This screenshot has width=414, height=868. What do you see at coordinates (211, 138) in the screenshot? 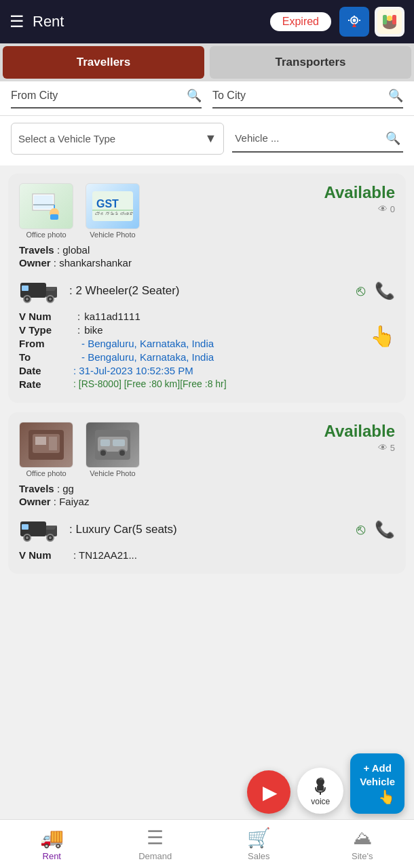
I see `chevron-down-icon: ▼` at bounding box center [211, 138].